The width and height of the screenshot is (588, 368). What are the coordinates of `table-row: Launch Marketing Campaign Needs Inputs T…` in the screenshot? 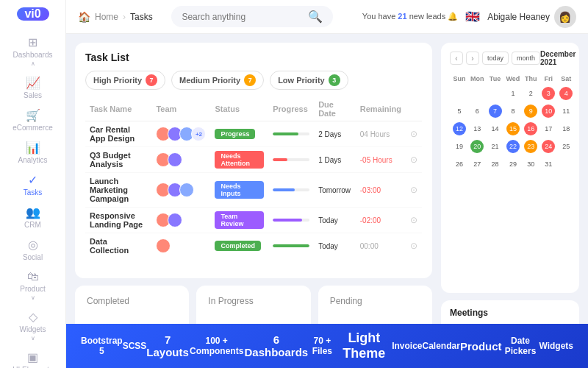 It's located at (254, 190).